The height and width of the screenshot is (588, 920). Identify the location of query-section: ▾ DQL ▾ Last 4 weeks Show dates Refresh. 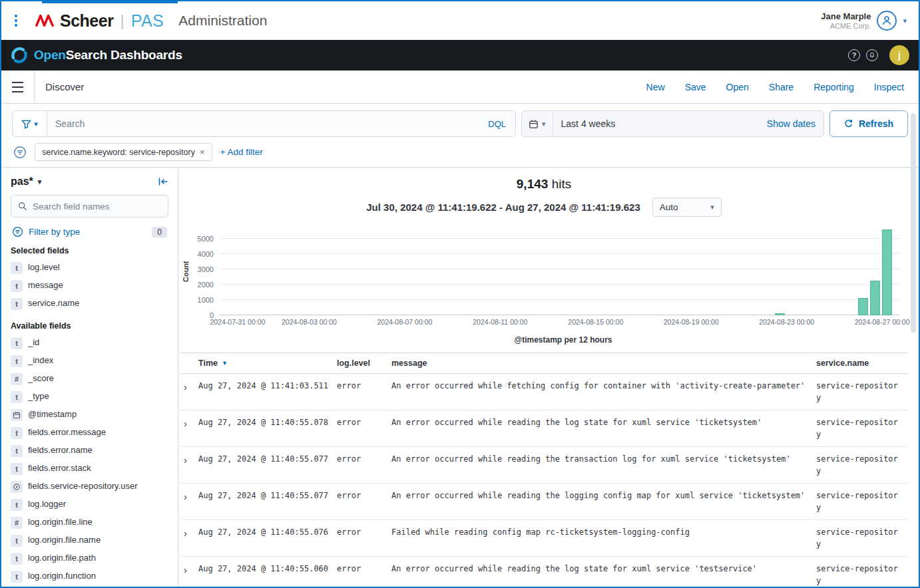
(460, 136).